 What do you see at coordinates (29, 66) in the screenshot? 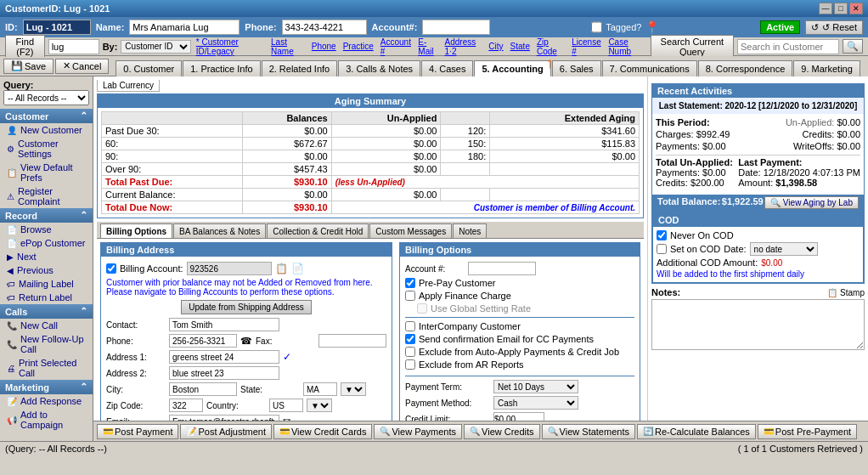
I see `save-button: 💾 Save` at bounding box center [29, 66].